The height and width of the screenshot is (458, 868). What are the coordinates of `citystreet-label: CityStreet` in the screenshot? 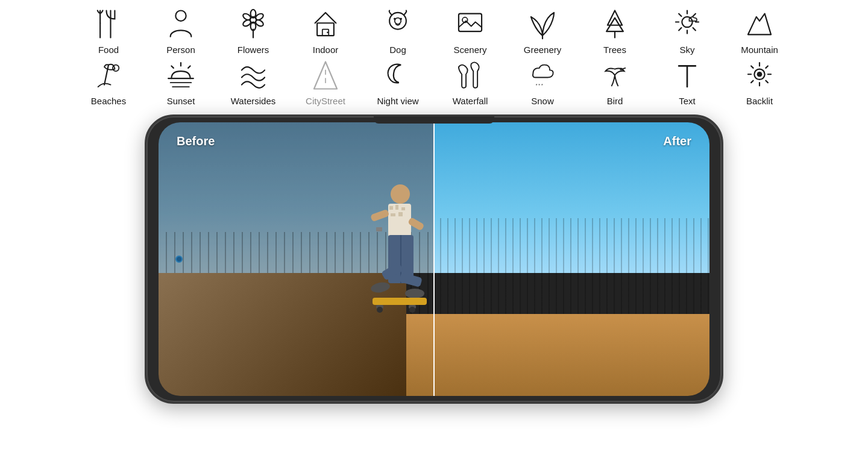 It's located at (326, 101).